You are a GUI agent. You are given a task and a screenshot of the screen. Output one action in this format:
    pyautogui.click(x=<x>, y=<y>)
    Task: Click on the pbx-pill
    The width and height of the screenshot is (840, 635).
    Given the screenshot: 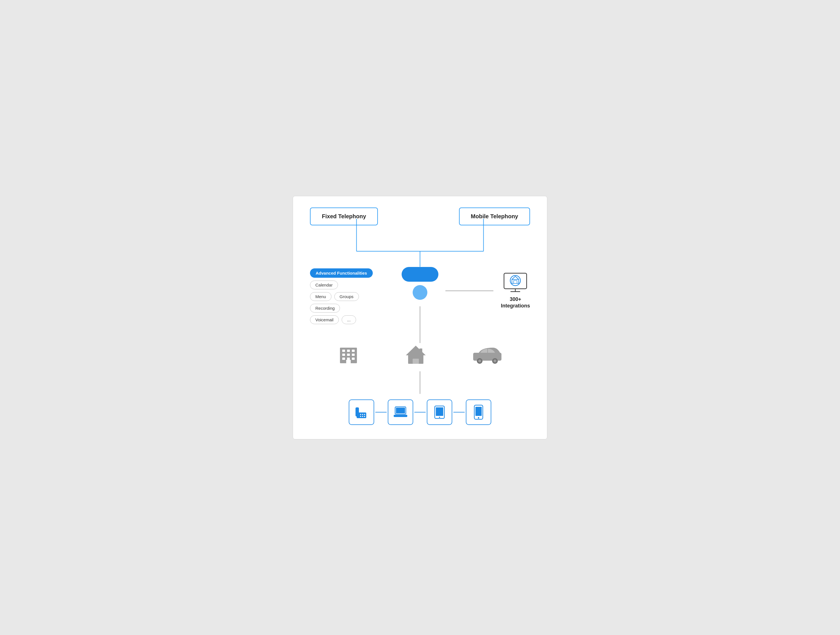 What is the action you would take?
    pyautogui.click(x=420, y=274)
    